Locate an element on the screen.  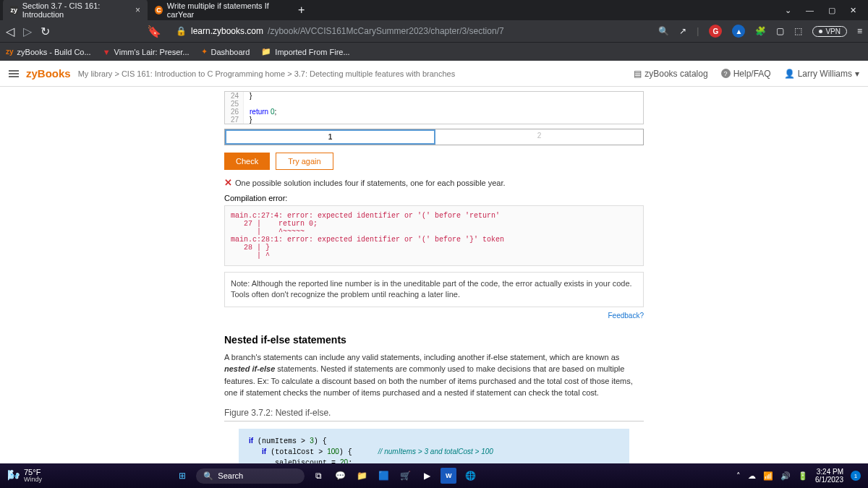
browser-tab-bar: zy Section 3.7 - CIS 161: Introduction ×… is located at coordinates (434, 10).